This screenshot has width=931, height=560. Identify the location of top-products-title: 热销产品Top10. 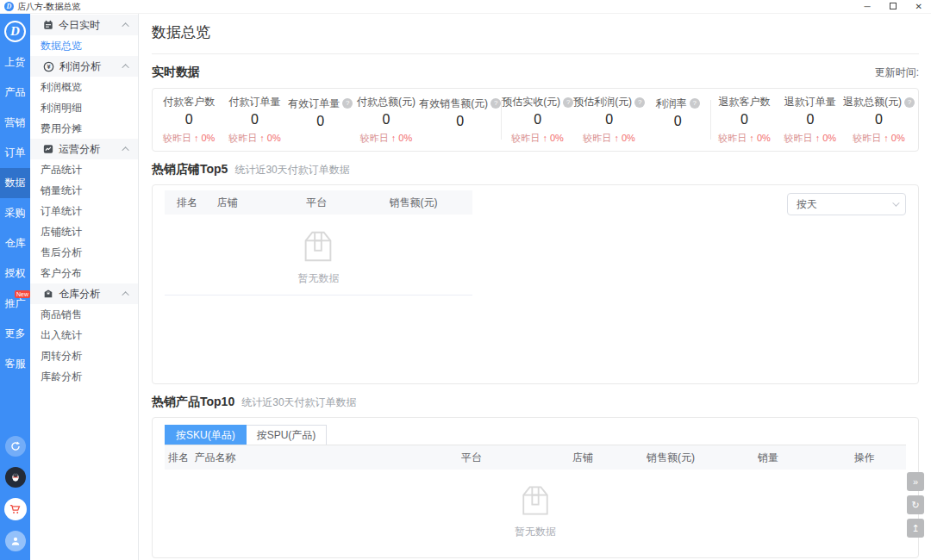
(193, 402).